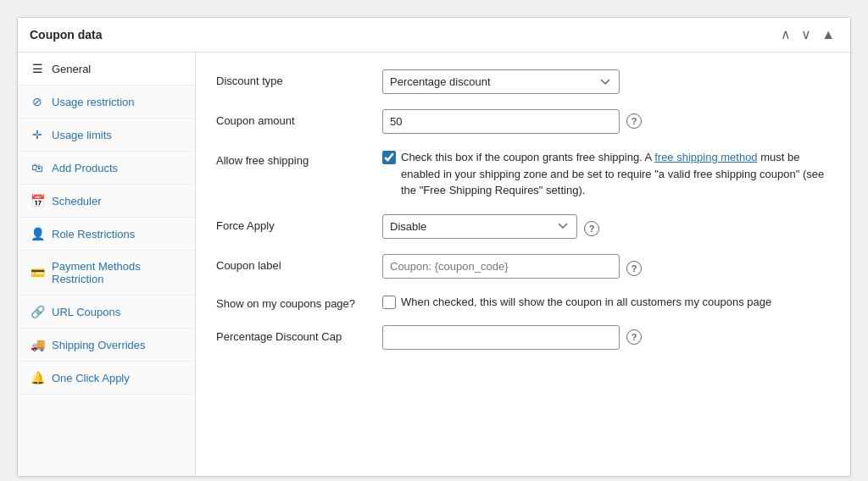 Image resolution: width=868 pixels, height=481 pixels. I want to click on sidebar-label-one-click-apply: One Click Apply, so click(91, 378).